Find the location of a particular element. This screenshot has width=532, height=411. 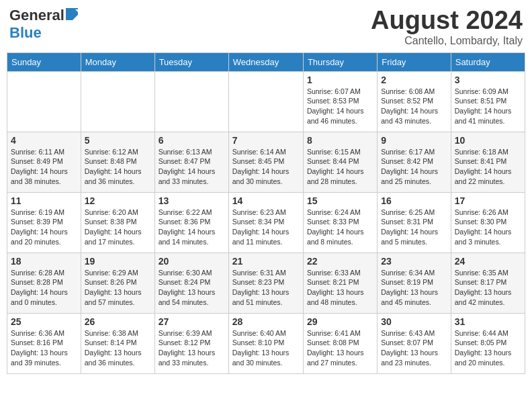

day-info: Sunrise: 6:13 AMSunset: 8:47 PMDaylight:… is located at coordinates (192, 167).